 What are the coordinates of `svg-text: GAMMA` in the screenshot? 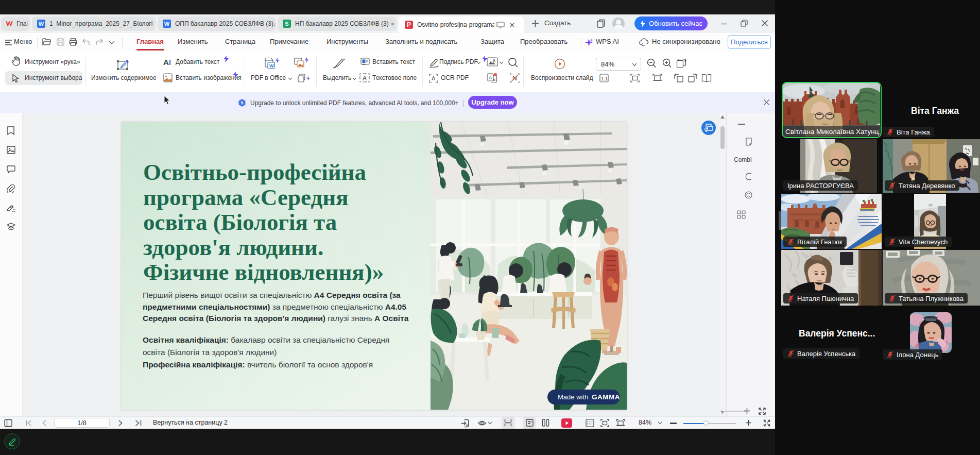 It's located at (606, 397).